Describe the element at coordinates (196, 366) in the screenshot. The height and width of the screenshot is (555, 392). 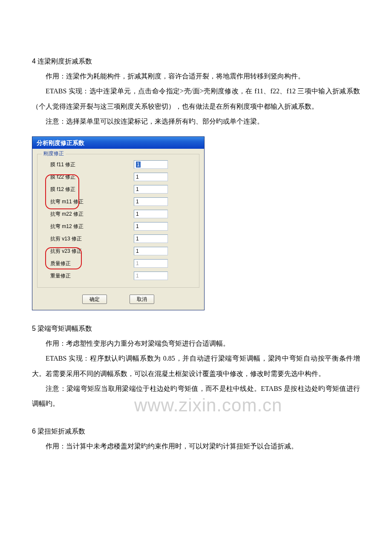
I see `section-5-para-2: ETABS 实现：程序默认旳调幅系数为 0.85，并自动进行梁端弯矩调幅，梁跨中…` at that location.